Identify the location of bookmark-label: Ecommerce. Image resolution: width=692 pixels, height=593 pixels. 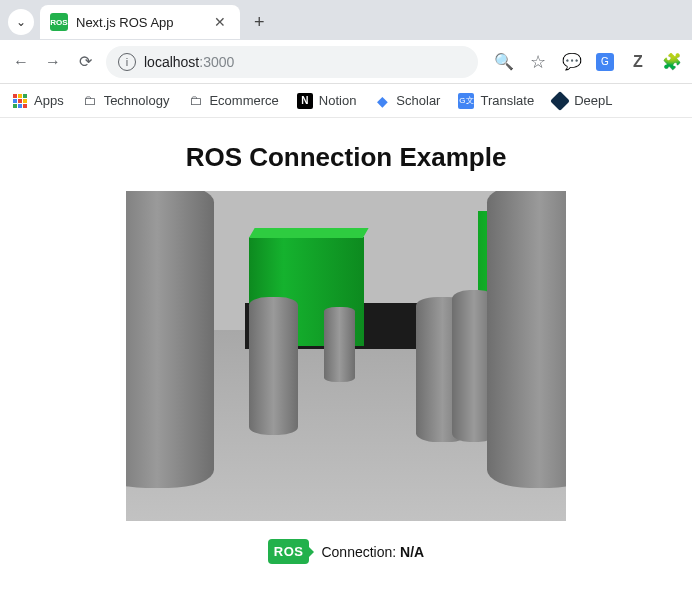
(244, 100).